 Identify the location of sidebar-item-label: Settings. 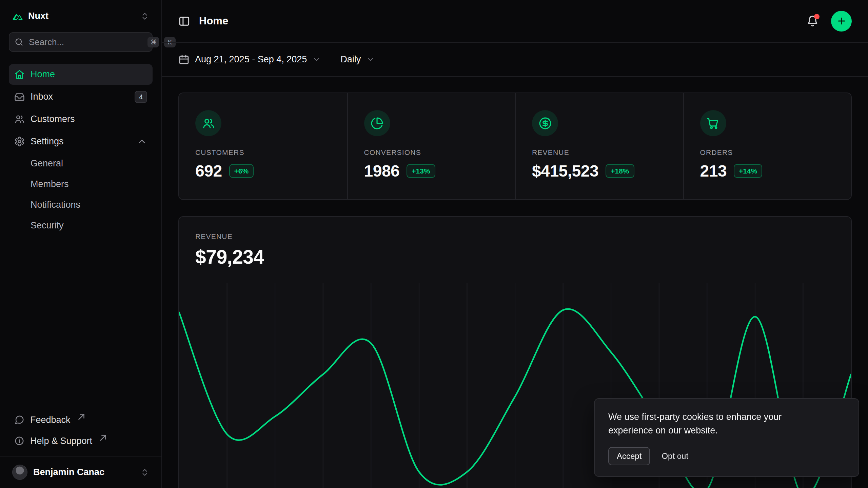
(47, 142).